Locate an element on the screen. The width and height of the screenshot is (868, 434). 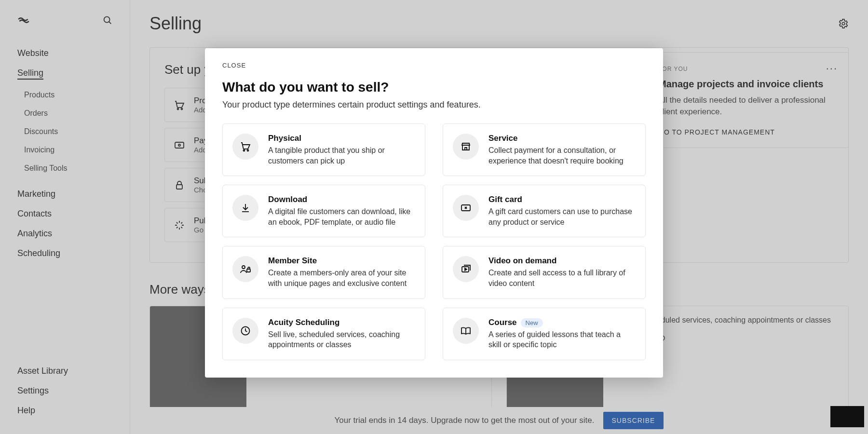
option-course: CourseNewA series of guided lessons that… is located at coordinates (544, 334).